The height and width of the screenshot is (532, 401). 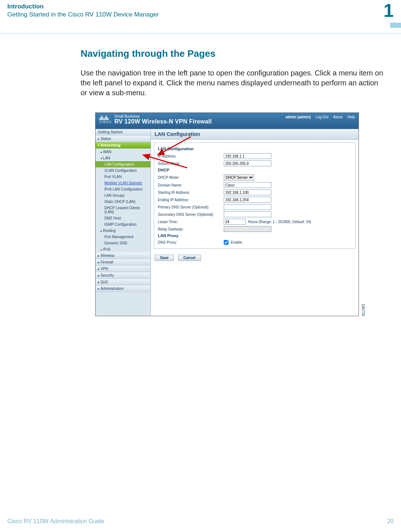 I want to click on about-link: About, so click(x=338, y=117).